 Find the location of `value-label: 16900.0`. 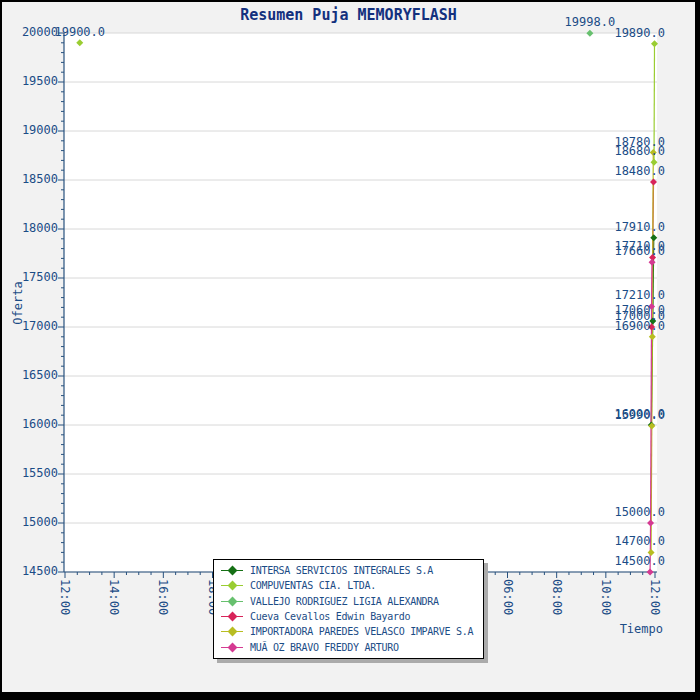

value-label: 16900.0 is located at coordinates (636, 326).